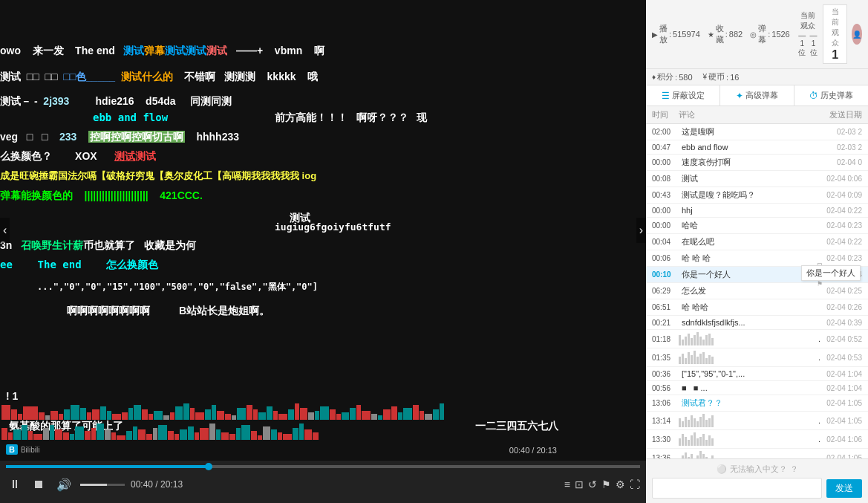 Image resolution: width=868 pixels, height=503 pixels. I want to click on comment-row-7: 00:04 在呢么吧 02-04 0:22, so click(757, 242).